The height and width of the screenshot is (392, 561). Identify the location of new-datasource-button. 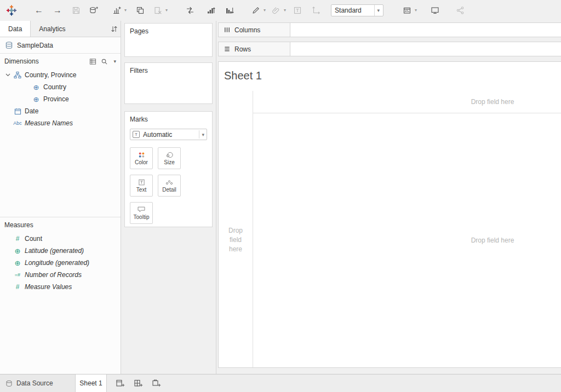
(94, 10).